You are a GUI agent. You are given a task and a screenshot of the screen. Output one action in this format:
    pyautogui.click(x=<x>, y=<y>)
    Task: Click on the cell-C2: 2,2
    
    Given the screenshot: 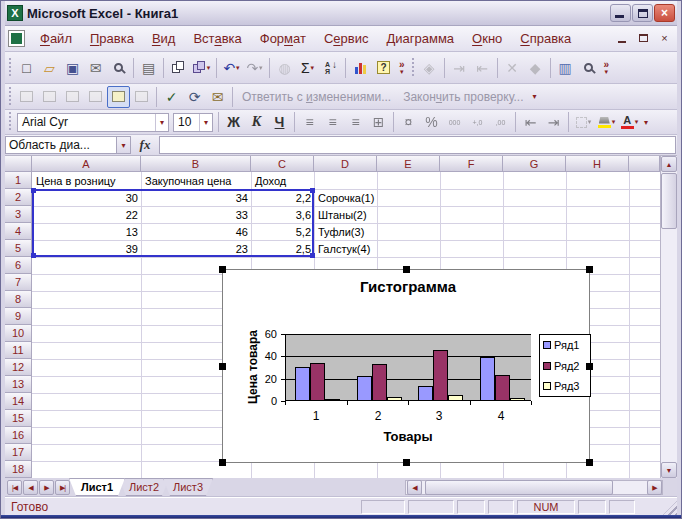 What is the action you would take?
    pyautogui.click(x=283, y=198)
    